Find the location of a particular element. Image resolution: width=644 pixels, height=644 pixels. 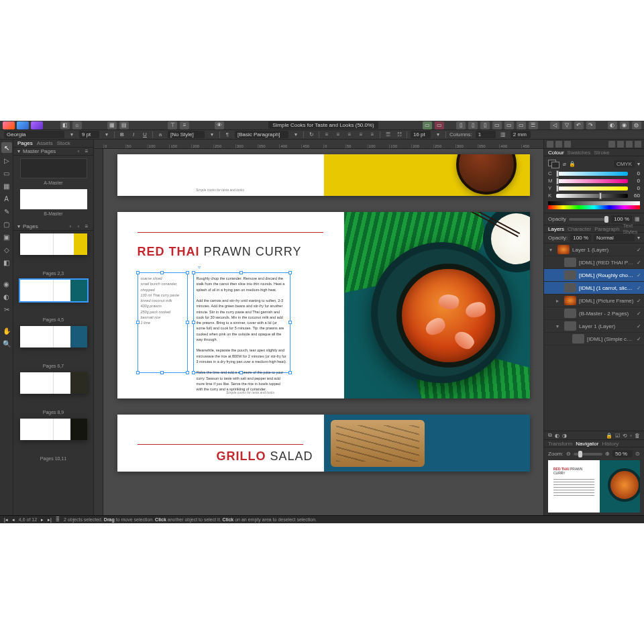

tab-history: History is located at coordinates (610, 444).